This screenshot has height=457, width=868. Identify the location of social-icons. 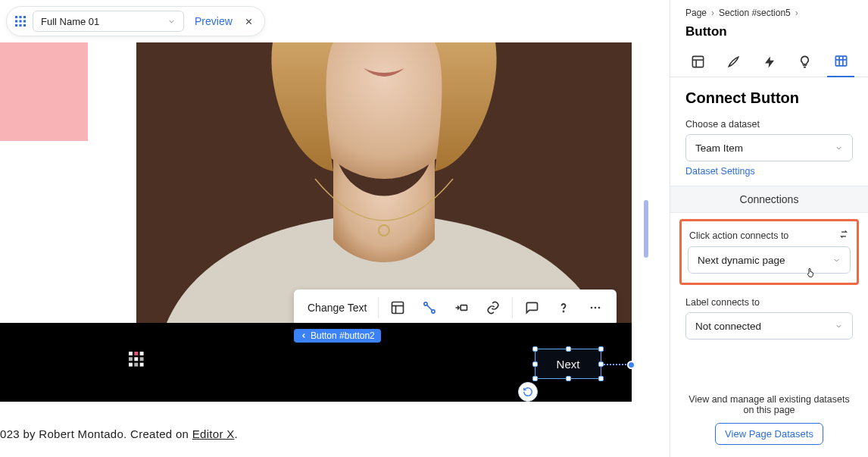
(138, 361).